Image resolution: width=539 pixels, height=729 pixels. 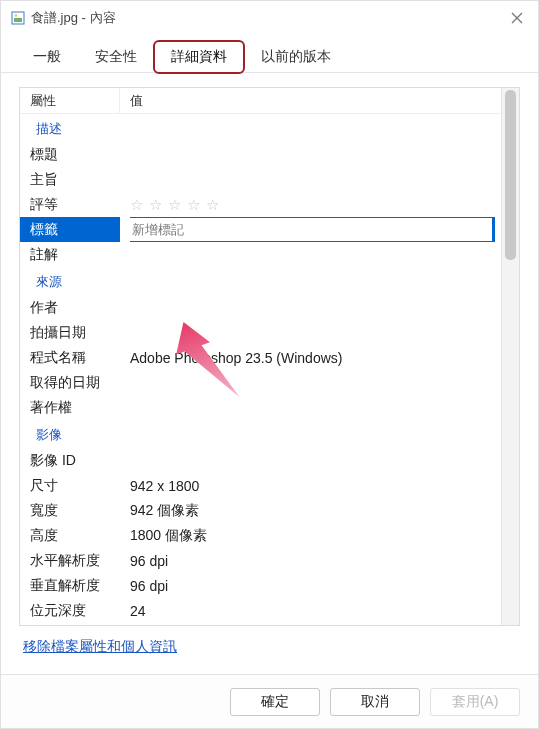 I want to click on tab-previous-versions: 以前的版本, so click(x=296, y=57).